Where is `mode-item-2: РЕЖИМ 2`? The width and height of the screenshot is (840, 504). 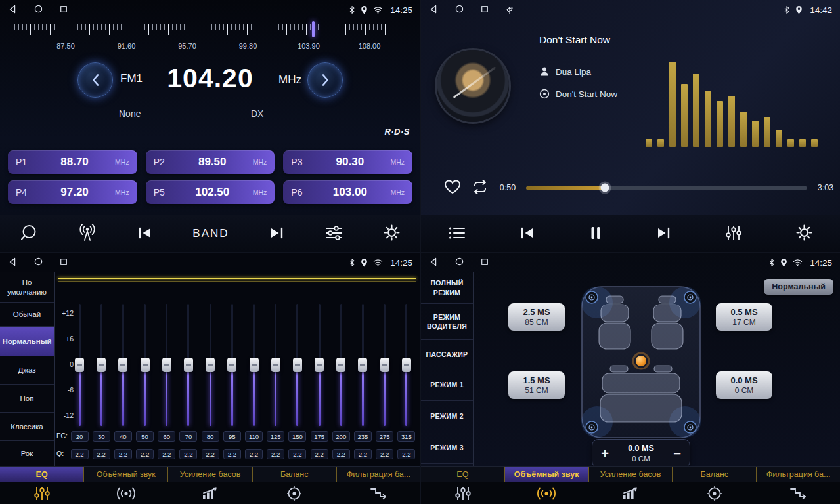 mode-item-2: РЕЖИМ 2 is located at coordinates (447, 417).